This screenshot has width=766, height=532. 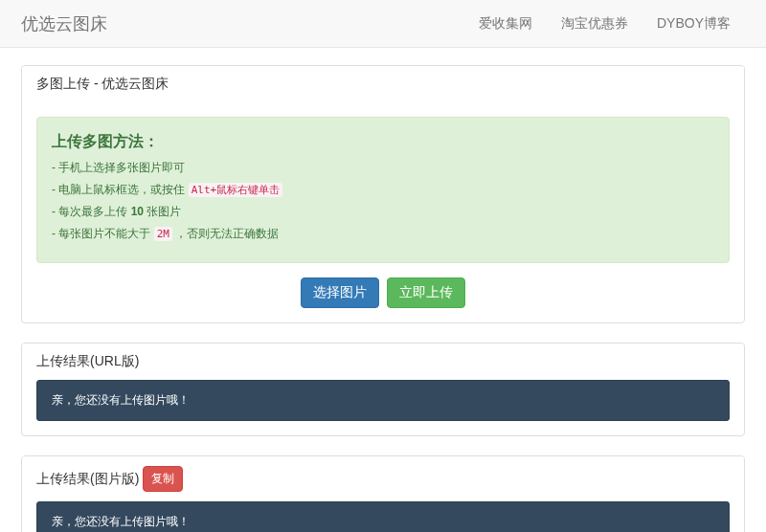 What do you see at coordinates (383, 84) in the screenshot?
I see `upload-panel-heading: 多图上传 - 优选云图床` at bounding box center [383, 84].